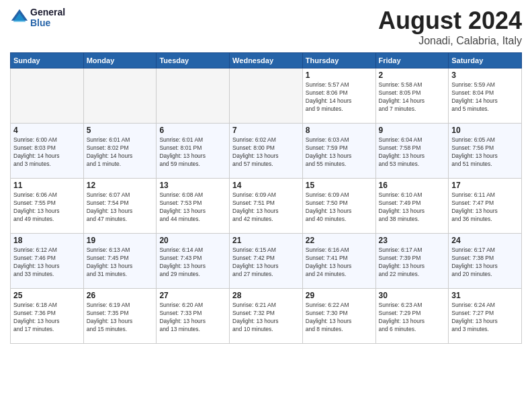 Image resolution: width=532 pixels, height=411 pixels. Describe the element at coordinates (266, 206) in the screenshot. I see `day-cell: 14Sunrise: 6:09 AMSunset: 7:51 PMDayligh…` at that location.